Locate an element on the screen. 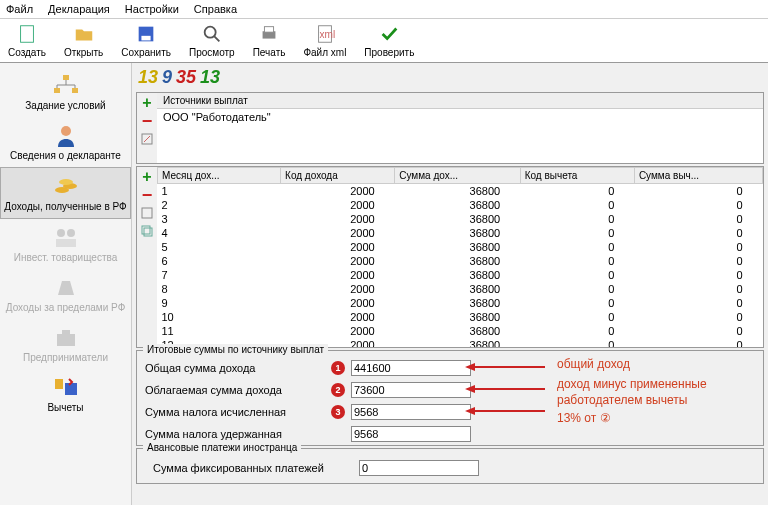 This screenshot has width=768, height=505. table-row: 720003680000 is located at coordinates (460, 275).